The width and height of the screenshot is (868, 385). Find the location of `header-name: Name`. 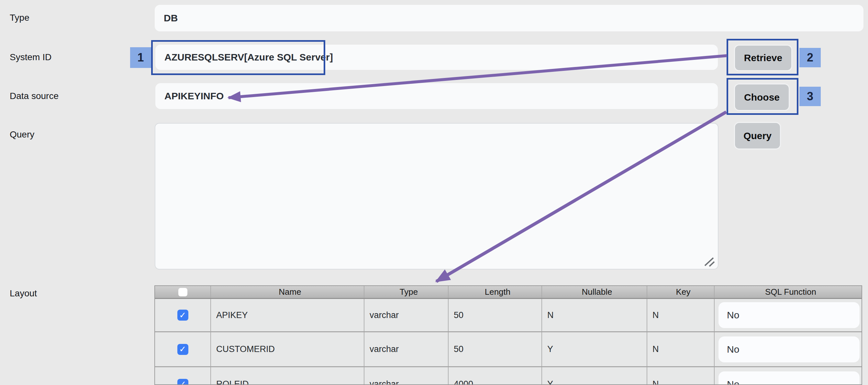

header-name: Name is located at coordinates (288, 292).